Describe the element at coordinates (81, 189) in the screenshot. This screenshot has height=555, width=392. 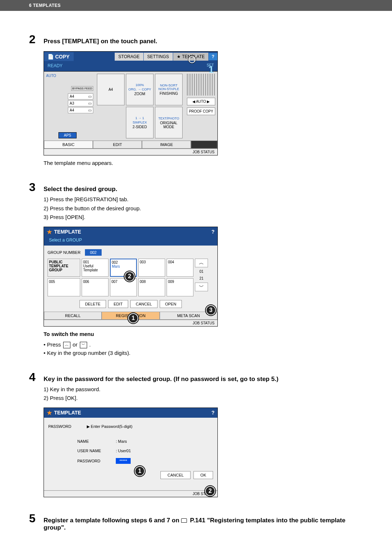
I see `step-3-title: Select the desired group.` at that location.